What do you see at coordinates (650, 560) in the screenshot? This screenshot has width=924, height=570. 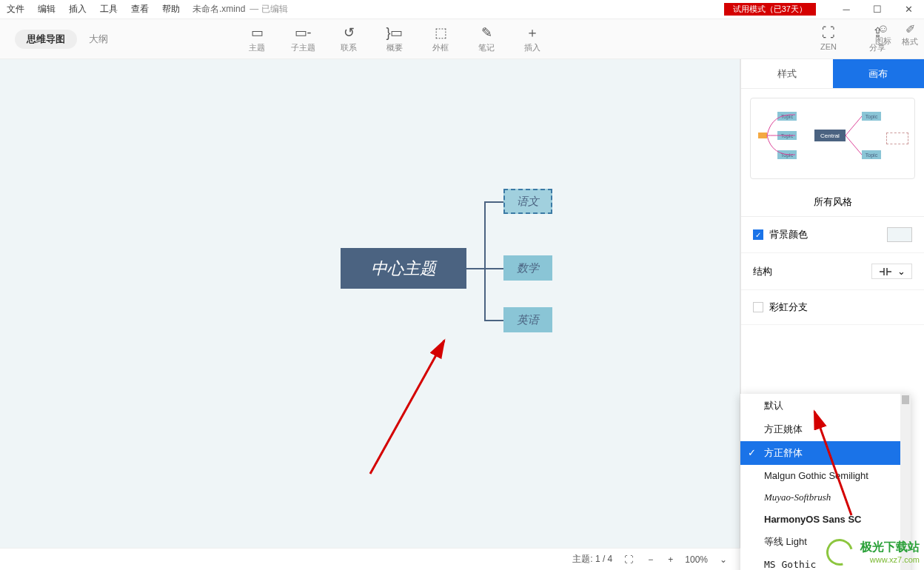 I see `zoom-out-button: −` at bounding box center [650, 560].